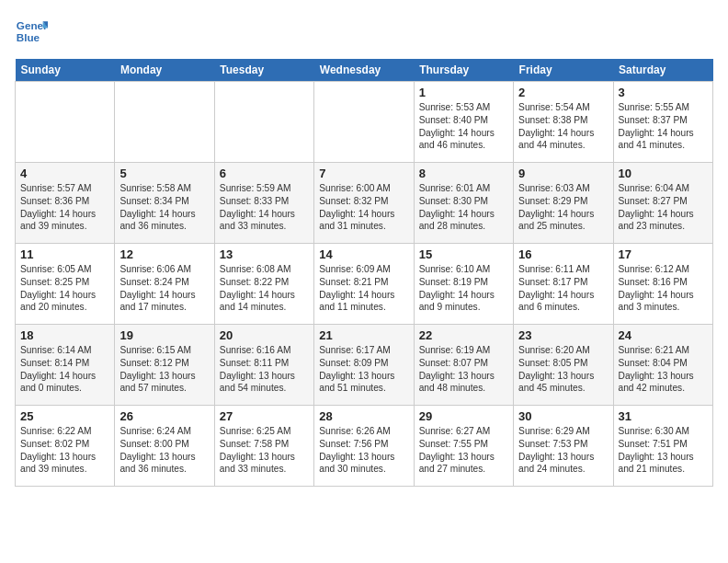 The image size is (728, 563). What do you see at coordinates (664, 208) in the screenshot?
I see `day-info: Sunrise: 6:04 AM Sunset: 8:27 PM Dayligh…` at bounding box center [664, 208].